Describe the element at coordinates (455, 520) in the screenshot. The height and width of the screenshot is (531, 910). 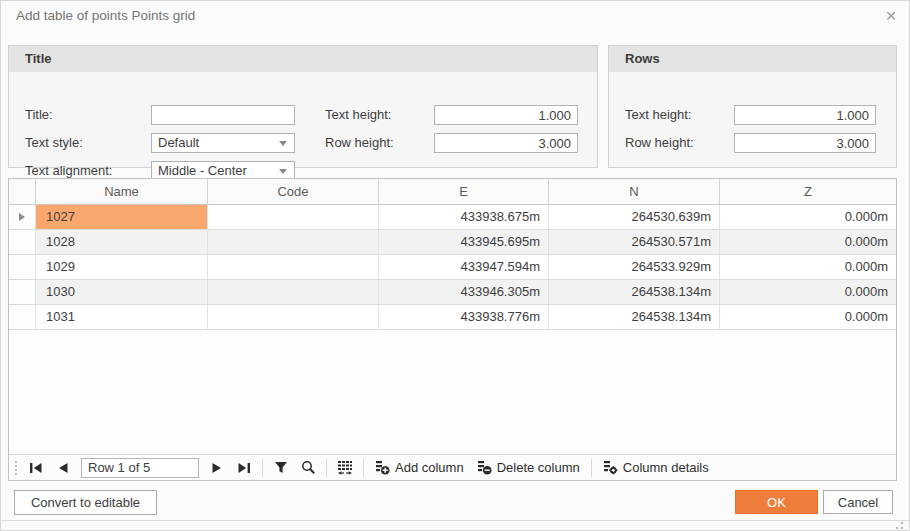
I see `footer-divider` at that location.